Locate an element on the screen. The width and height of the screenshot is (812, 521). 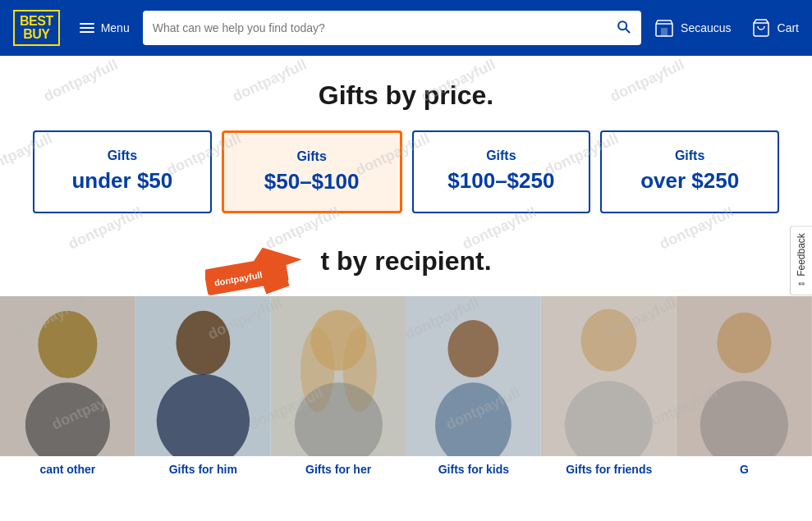
price-card-100-250: Gifts $100–$250 is located at coordinates (502, 172).